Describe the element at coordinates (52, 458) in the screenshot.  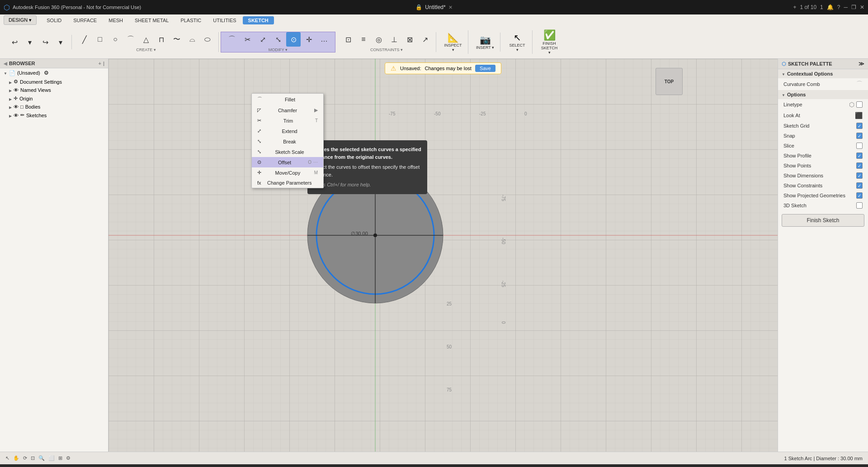
I see `bottom-display-icon: ⬜` at that location.